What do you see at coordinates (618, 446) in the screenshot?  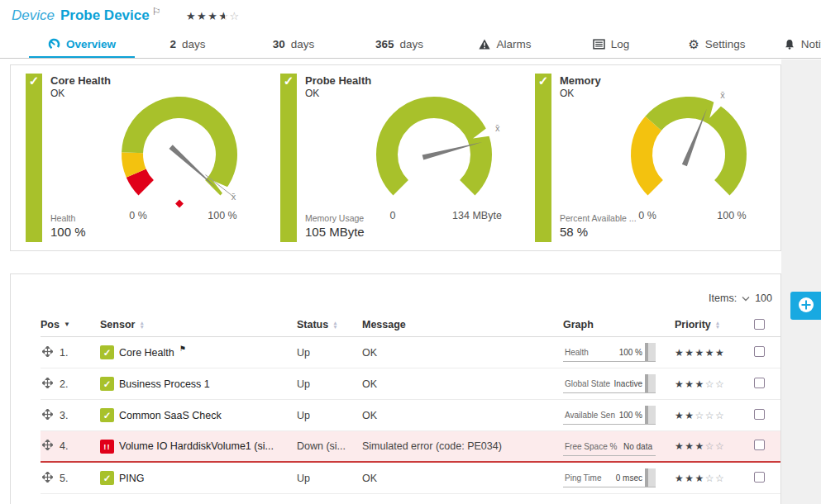 I see `graph-cell: Free Space %No data` at bounding box center [618, 446].